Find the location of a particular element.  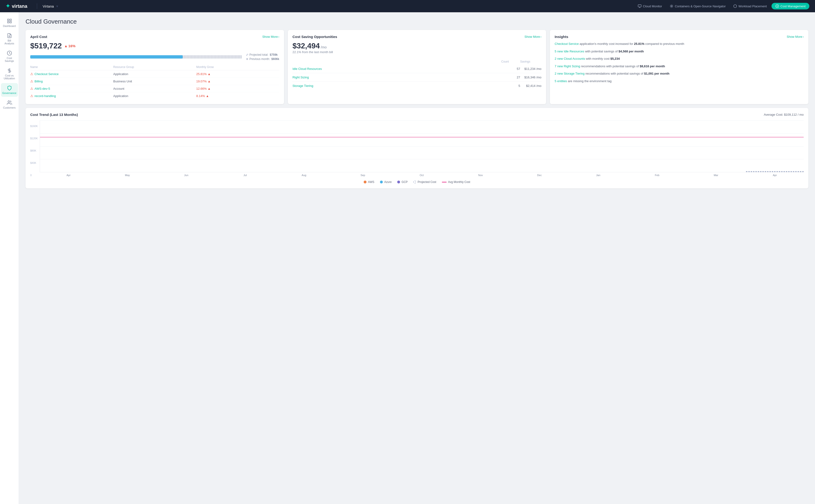

nav-divider is located at coordinates (37, 6).